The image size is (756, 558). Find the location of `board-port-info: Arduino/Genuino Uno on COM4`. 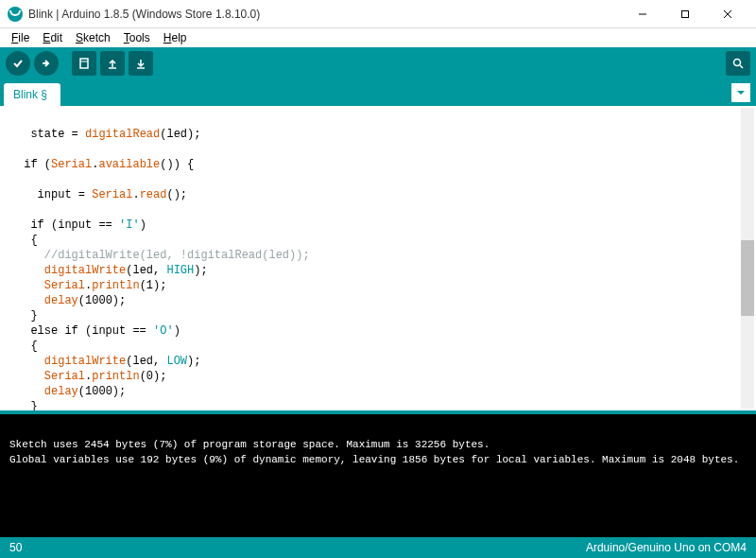

board-port-info: Arduino/Genuino Uno on COM4 is located at coordinates (666, 548).